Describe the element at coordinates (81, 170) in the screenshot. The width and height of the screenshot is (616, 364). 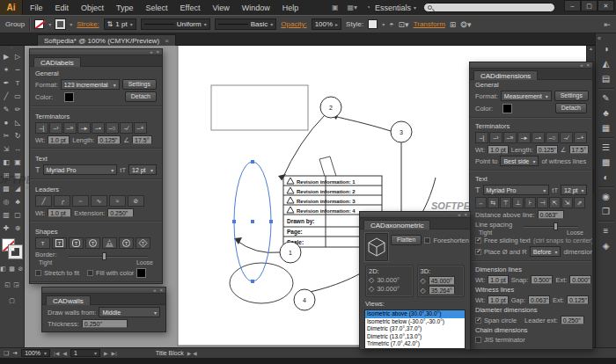
I see `font-dropdown: Myriad Pro` at that location.